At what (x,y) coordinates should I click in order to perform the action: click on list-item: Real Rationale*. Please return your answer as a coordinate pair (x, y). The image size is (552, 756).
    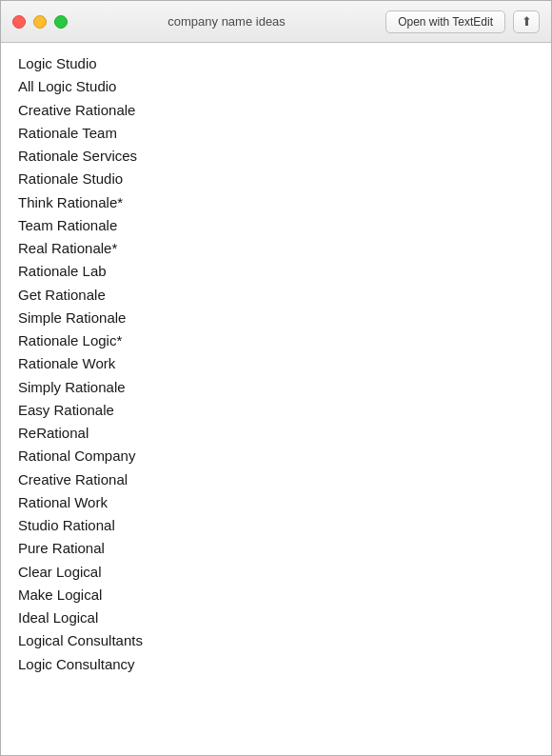
    Looking at the image, I should click on (276, 249).